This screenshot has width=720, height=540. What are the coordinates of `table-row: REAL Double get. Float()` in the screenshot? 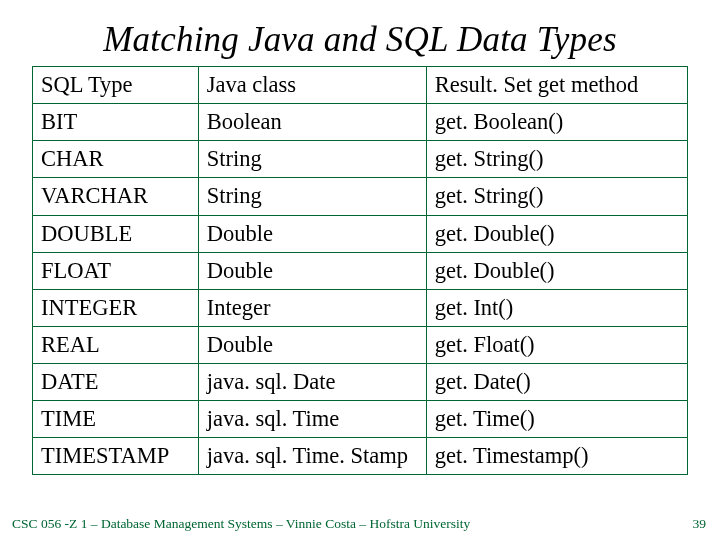 It's located at (360, 344).